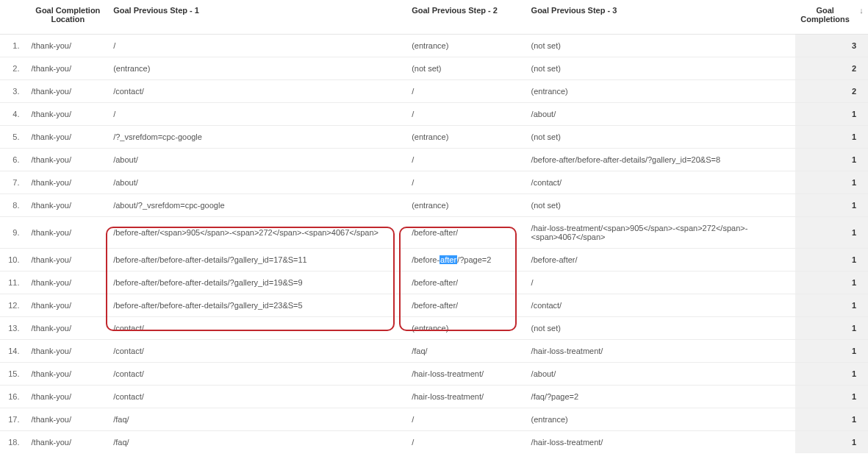  Describe the element at coordinates (13, 91) in the screenshot. I see `row-index: 3.` at that location.